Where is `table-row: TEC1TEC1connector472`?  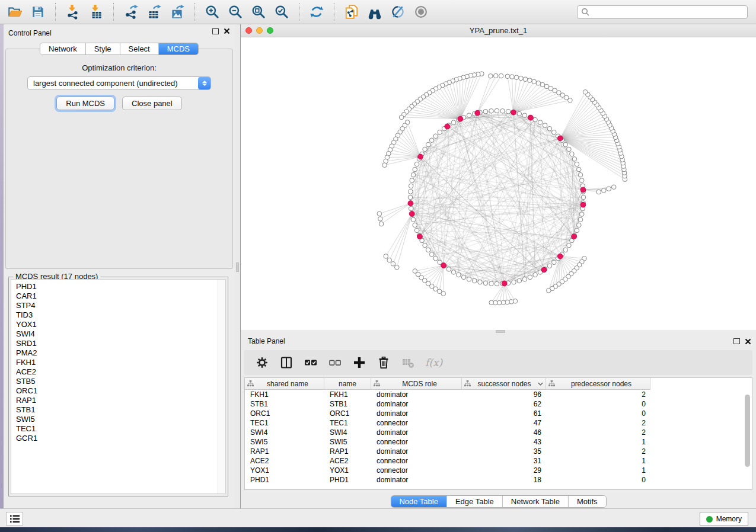 table-row: TEC1TEC1connector472 is located at coordinates (498, 423).